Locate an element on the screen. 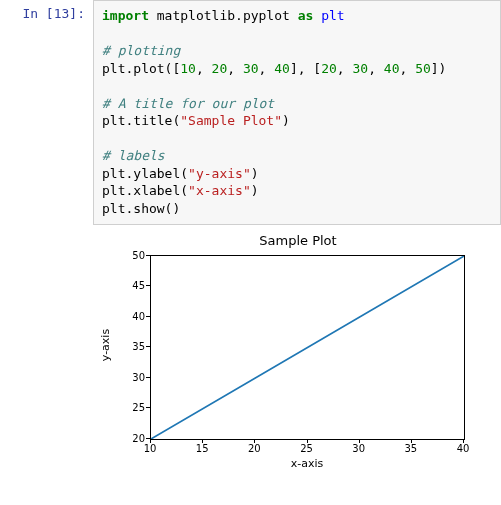  y-tick-label: 40 is located at coordinates (130, 316).